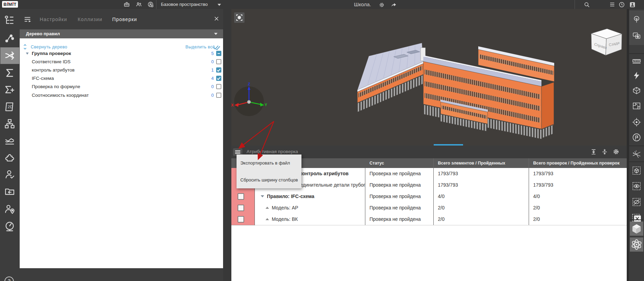 The height and width of the screenshot is (281, 644). What do you see at coordinates (90, 19) in the screenshot?
I see `tab-collisions: Коллизии` at bounding box center [90, 19].